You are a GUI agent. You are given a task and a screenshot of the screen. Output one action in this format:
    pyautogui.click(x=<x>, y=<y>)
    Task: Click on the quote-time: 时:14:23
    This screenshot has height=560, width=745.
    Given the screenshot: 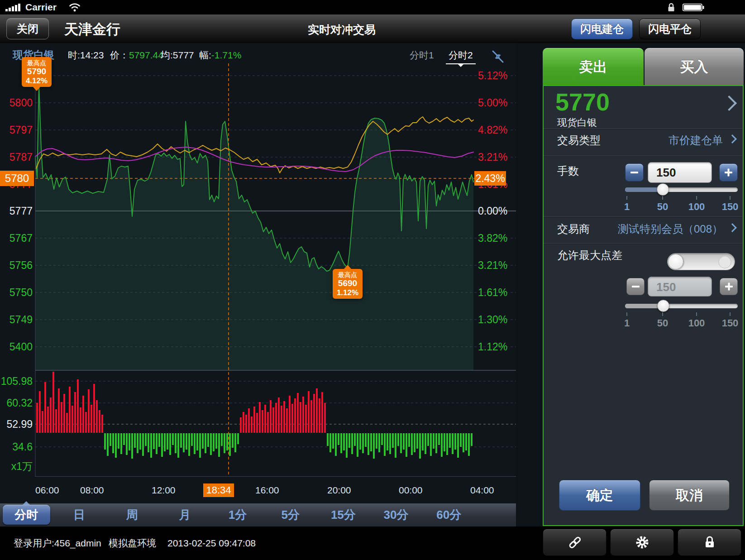 What is the action you would take?
    pyautogui.click(x=86, y=55)
    